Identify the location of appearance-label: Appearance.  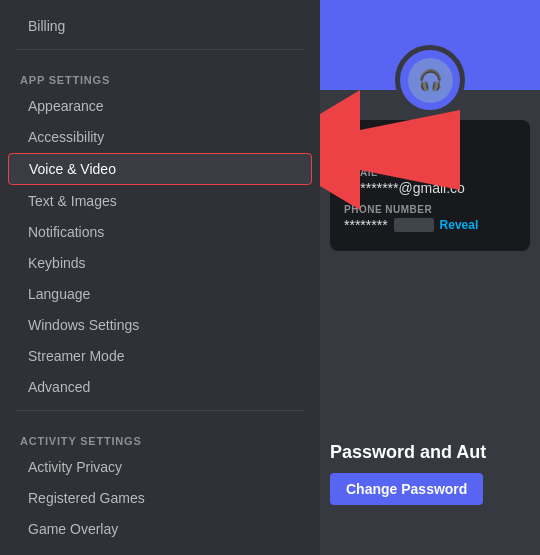
(66, 106).